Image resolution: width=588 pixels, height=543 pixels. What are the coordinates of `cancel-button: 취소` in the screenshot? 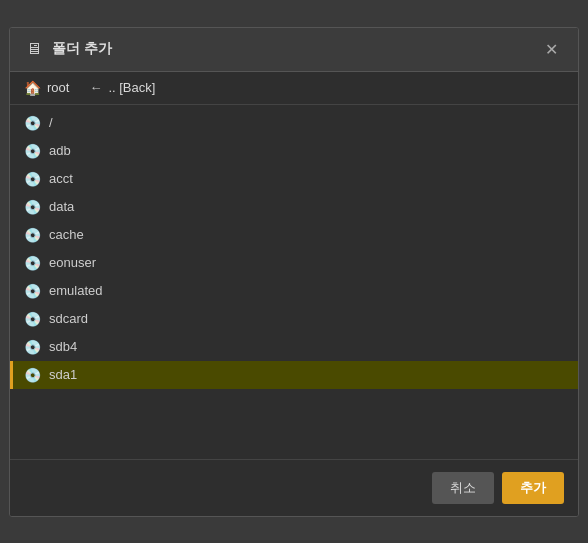 It's located at (463, 488).